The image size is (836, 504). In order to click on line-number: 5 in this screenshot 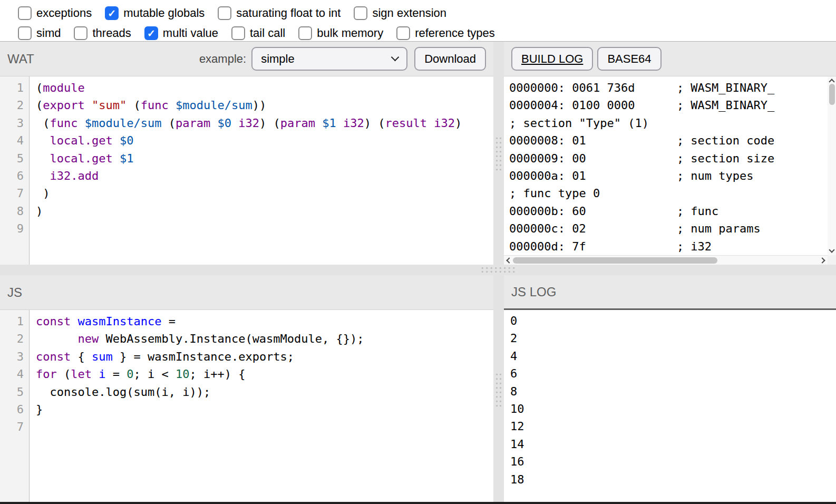, I will do `click(15, 392)`.